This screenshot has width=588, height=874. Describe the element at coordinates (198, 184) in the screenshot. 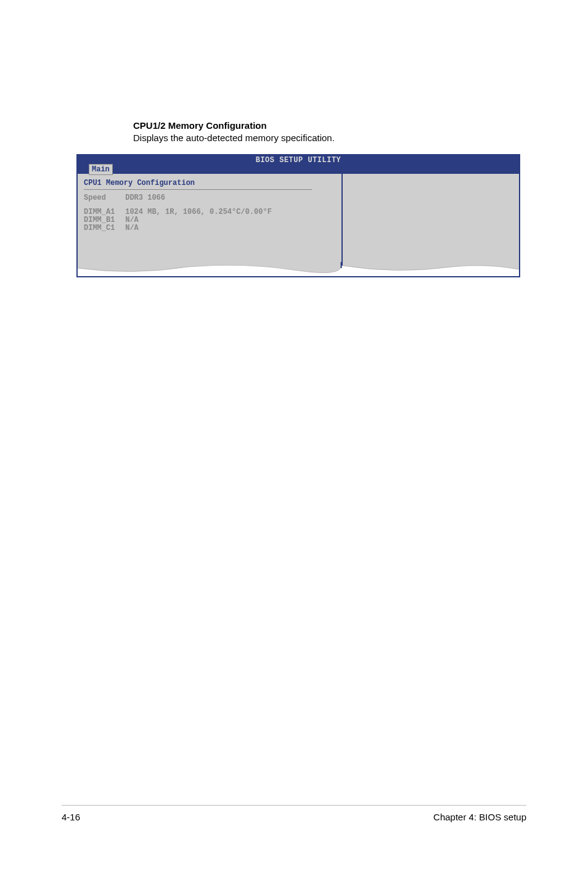

I see `bios-section-title: CPU1 Memory Configuration` at that location.